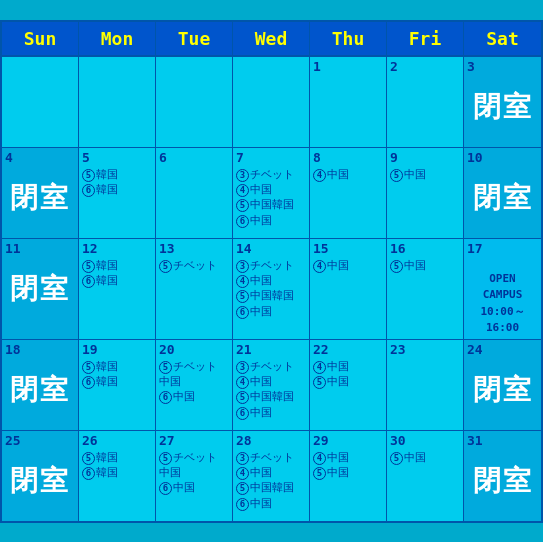 This screenshot has width=543, height=542. Describe the element at coordinates (117, 440) in the screenshot. I see `day-number: 26` at that location.